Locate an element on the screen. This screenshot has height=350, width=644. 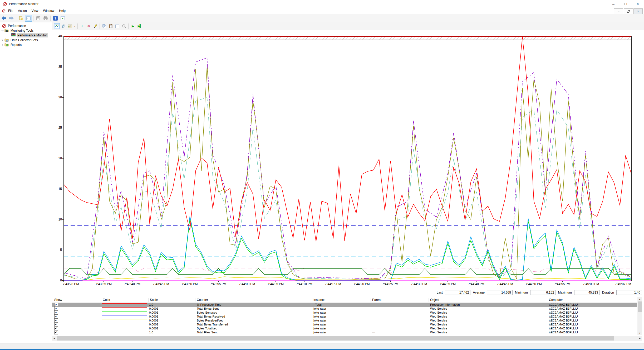
menu-action: Action is located at coordinates (22, 11).